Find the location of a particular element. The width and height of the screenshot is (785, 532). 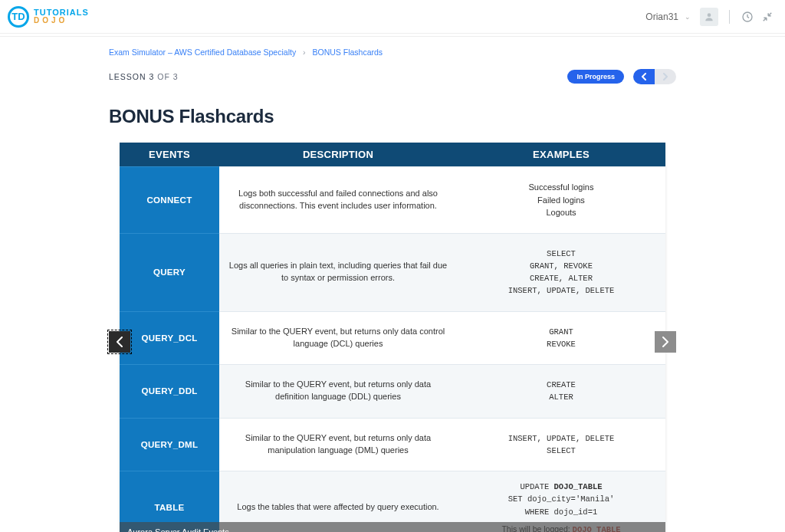

event-cell: QUERY_DML is located at coordinates (169, 445).